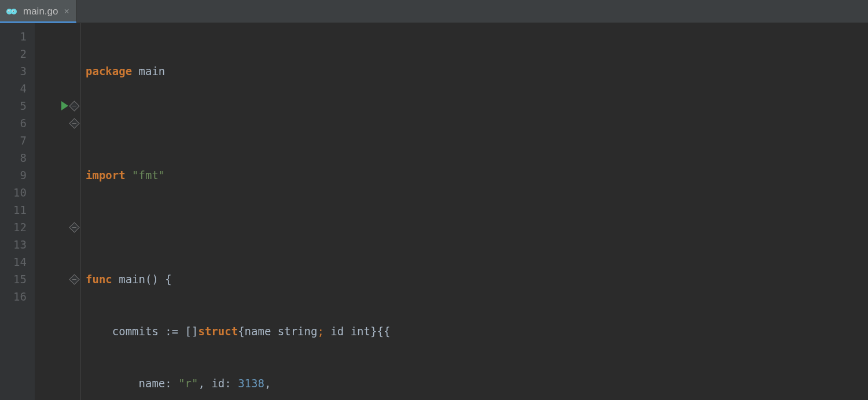  Describe the element at coordinates (41, 12) in the screenshot. I see `tab-filename: main.go` at that location.